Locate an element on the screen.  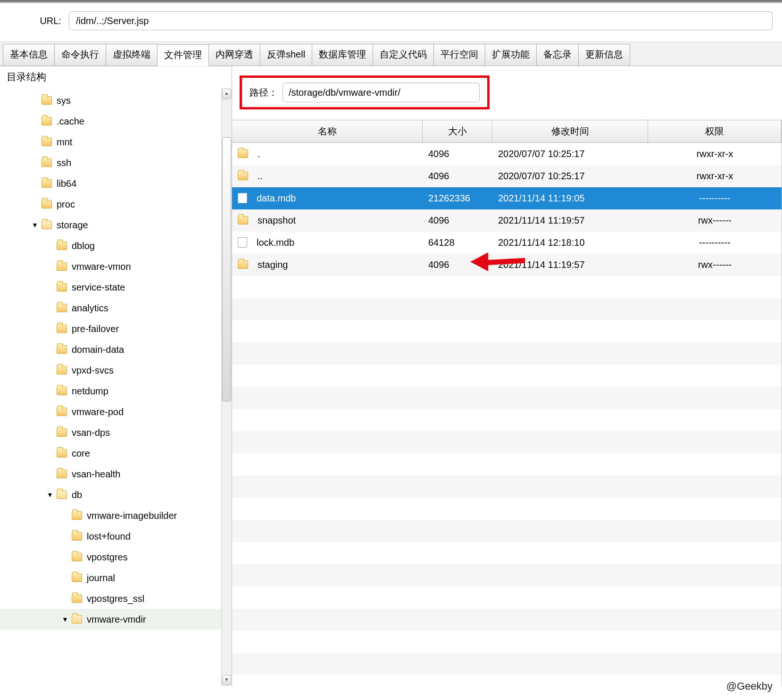
tree-node-label: netdump is located at coordinates (90, 392).